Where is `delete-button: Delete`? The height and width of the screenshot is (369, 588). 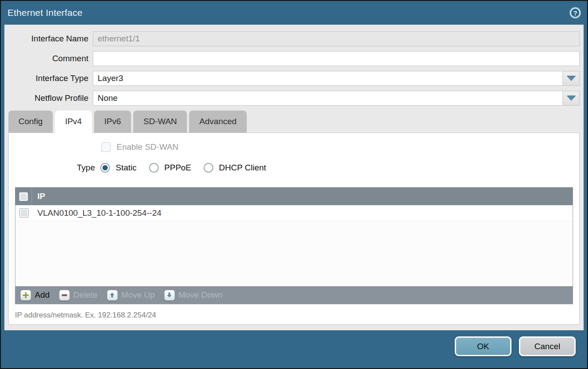 delete-button: Delete is located at coordinates (78, 295).